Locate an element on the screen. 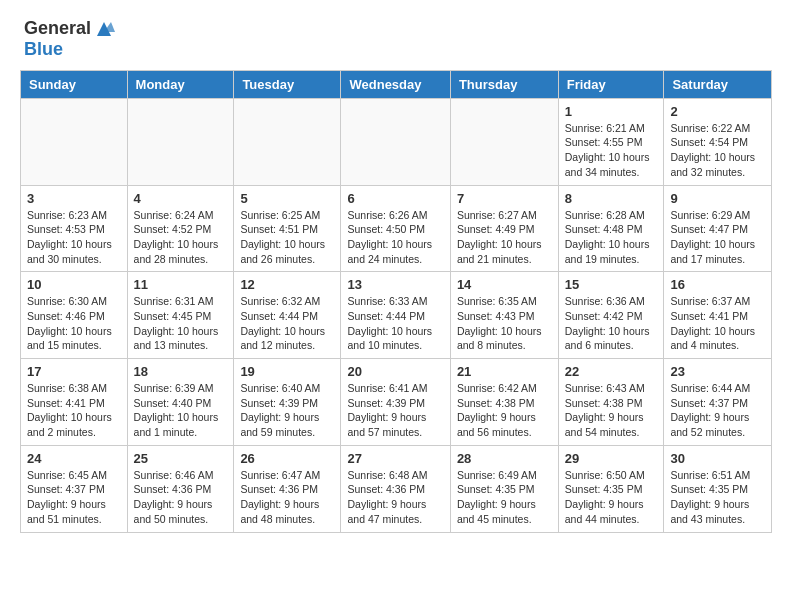 This screenshot has height=612, width=792. calendar-cell: 19Sunrise: 6:40 AM Sunset: 4:39 PM Dayli… is located at coordinates (288, 402).